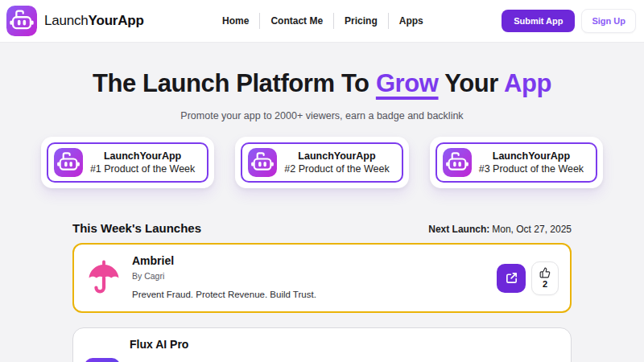 The height and width of the screenshot is (362, 644). I want to click on hero-highlight-grow: Grow, so click(407, 84).